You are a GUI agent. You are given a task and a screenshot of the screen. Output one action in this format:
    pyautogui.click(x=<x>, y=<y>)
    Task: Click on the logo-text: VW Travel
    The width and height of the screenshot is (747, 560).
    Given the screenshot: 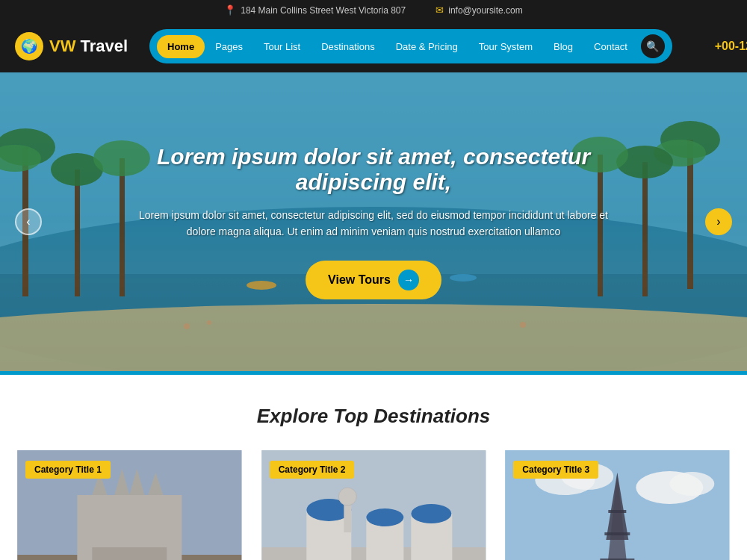 What is the action you would take?
    pyautogui.click(x=88, y=46)
    